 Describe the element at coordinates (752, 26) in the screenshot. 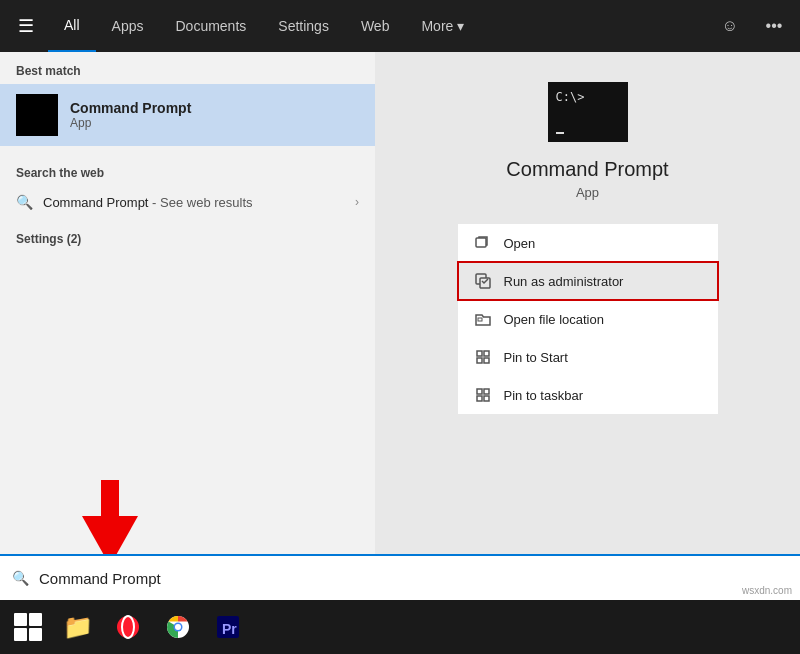

I see `nav-right-icons: ☺ •••` at that location.